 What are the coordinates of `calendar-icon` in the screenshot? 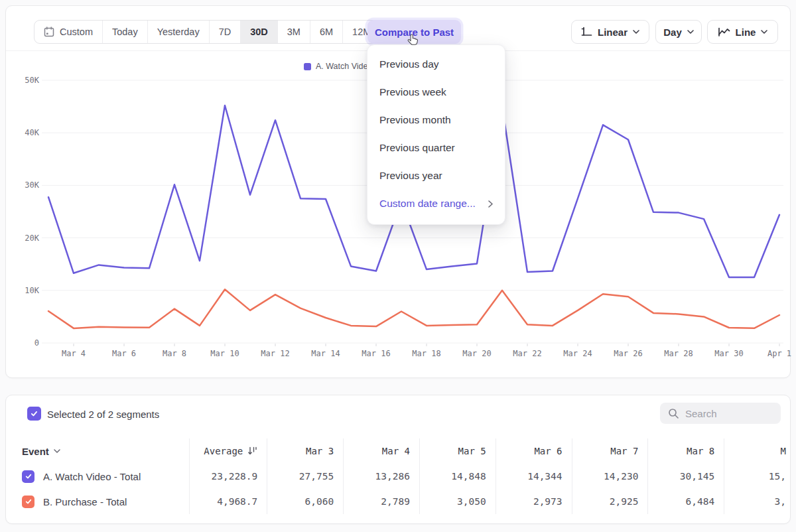 It's located at (49, 32).